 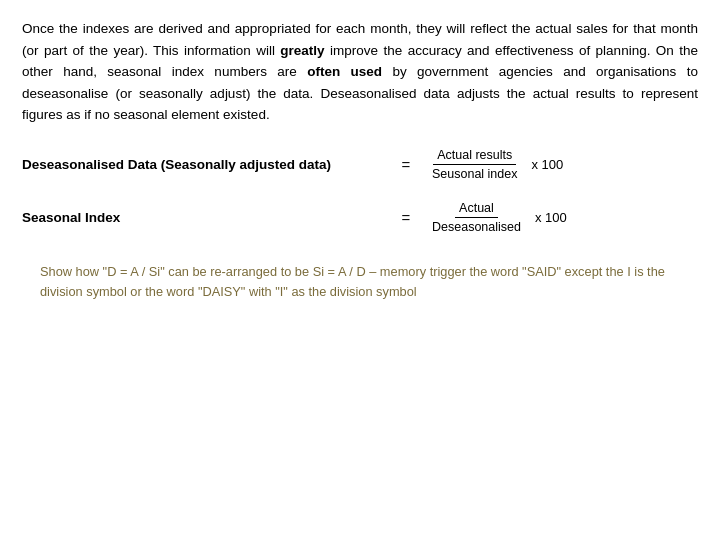 I want to click on fraction-box-2: Actual Deseasonalised, so click(x=476, y=218).